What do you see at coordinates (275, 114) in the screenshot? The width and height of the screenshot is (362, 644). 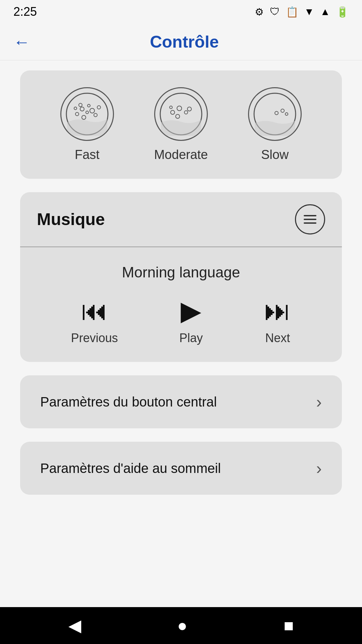 I see `speed-circle-slow` at bounding box center [275, 114].